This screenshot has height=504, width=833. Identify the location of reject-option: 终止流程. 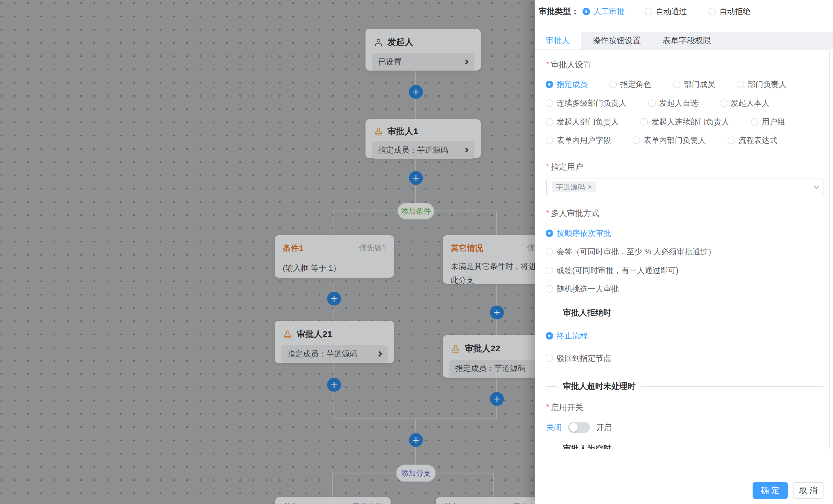
(567, 336).